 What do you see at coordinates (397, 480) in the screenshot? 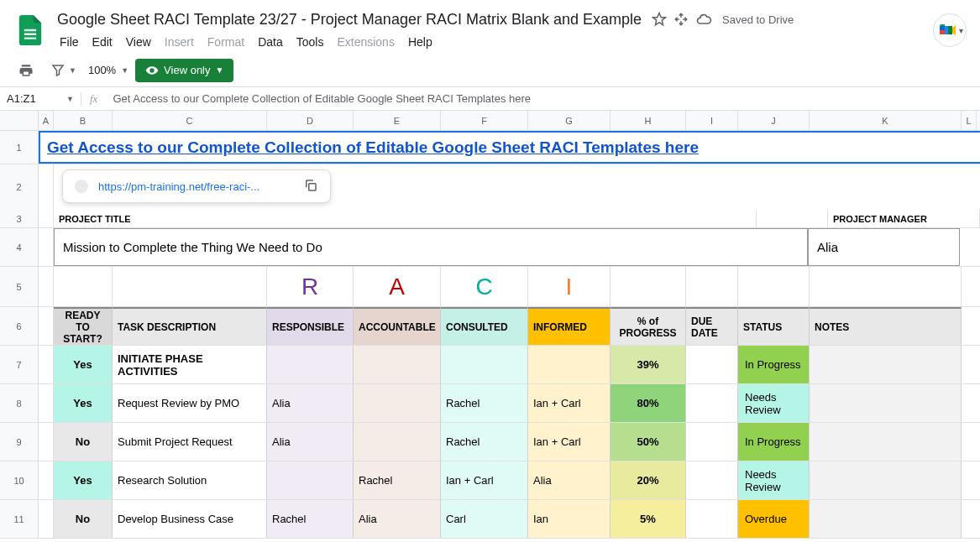
I see `cell-acc: Rachel` at bounding box center [397, 480].